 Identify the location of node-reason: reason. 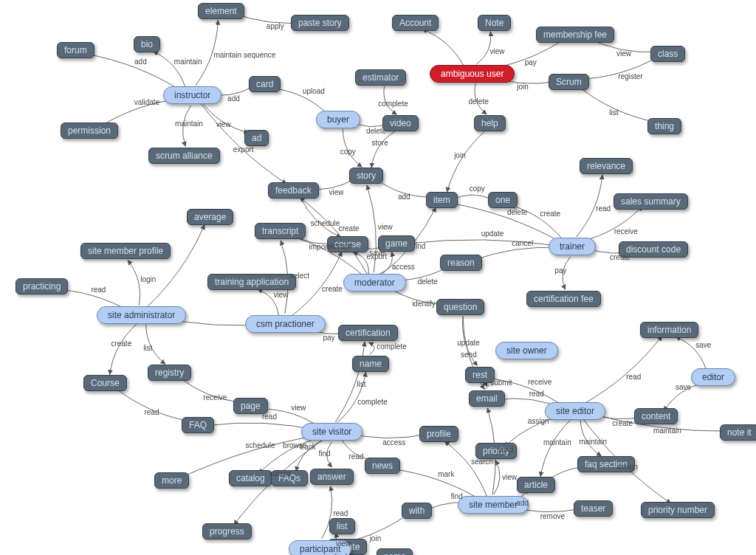
(461, 263).